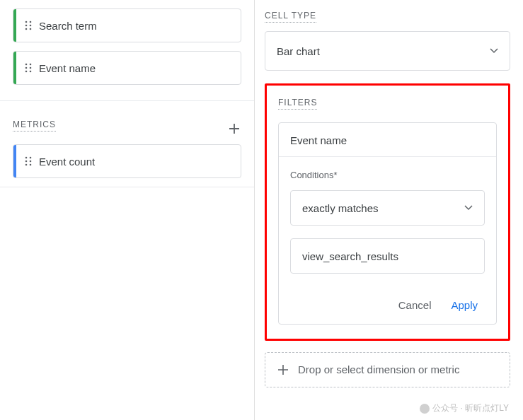 This screenshot has width=523, height=420. What do you see at coordinates (127, 161) in the screenshot?
I see `metric-chip-event-count: Event count` at bounding box center [127, 161].